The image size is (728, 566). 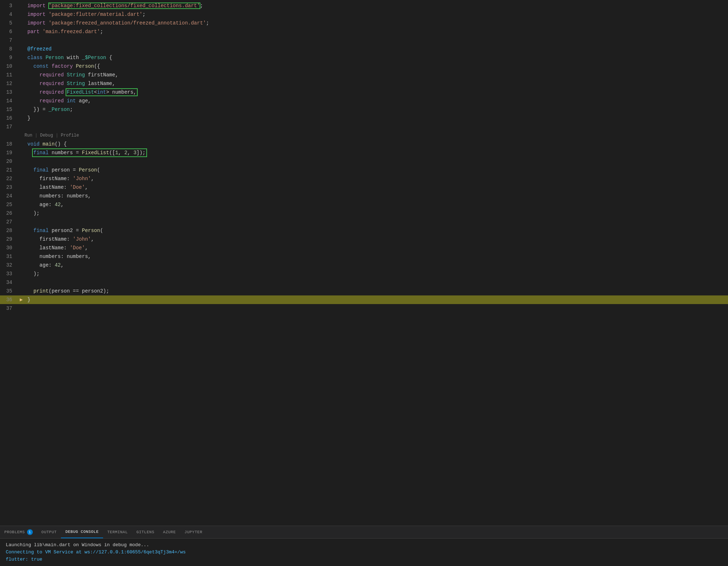 What do you see at coordinates (9, 58) in the screenshot?
I see `line-num-9: 9` at bounding box center [9, 58].